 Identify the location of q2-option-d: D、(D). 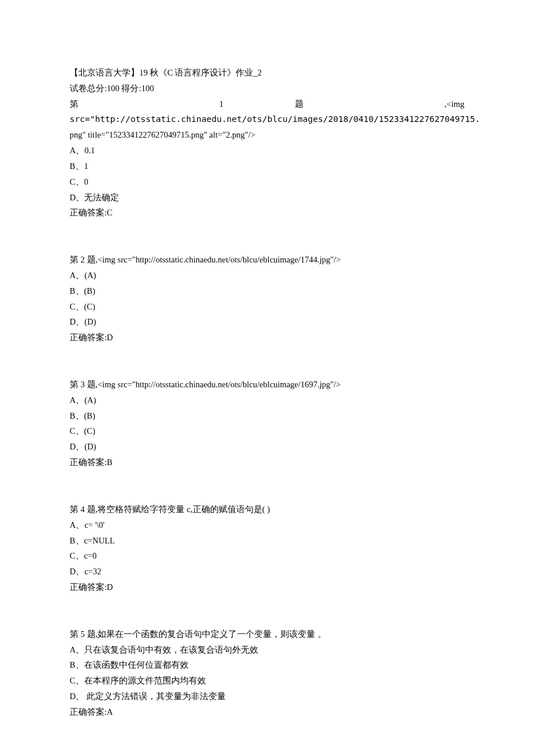
(267, 322).